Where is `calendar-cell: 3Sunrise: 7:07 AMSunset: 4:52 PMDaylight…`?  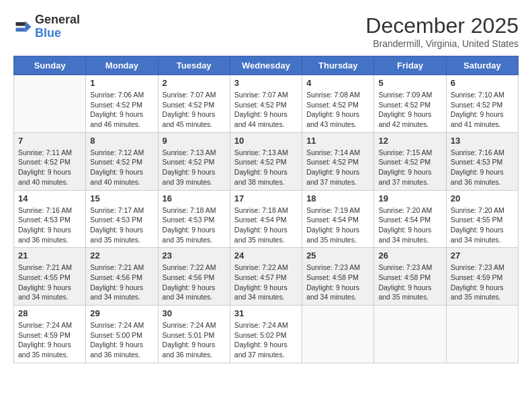 calendar-cell: 3Sunrise: 7:07 AMSunset: 4:52 PMDaylight… is located at coordinates (266, 104).